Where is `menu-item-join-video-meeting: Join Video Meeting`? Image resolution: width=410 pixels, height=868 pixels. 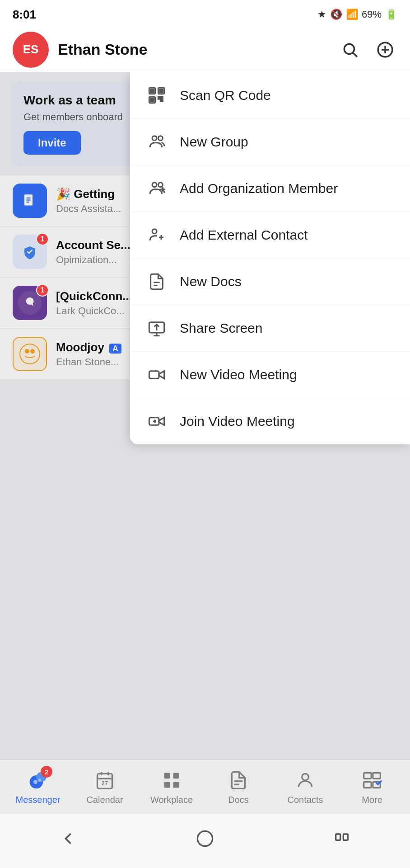 menu-item-join-video-meeting: Join Video Meeting is located at coordinates (270, 421).